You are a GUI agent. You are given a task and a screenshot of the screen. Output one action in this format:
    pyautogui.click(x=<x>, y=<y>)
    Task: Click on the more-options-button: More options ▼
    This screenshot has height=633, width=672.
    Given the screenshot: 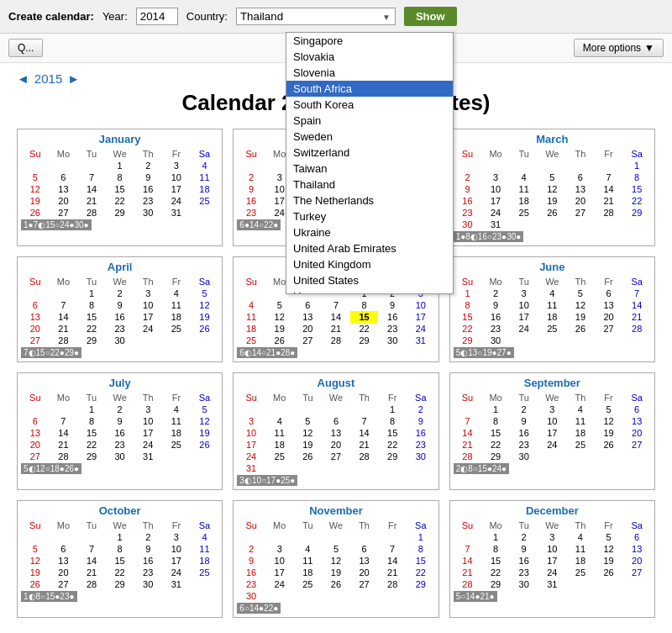 What is the action you would take?
    pyautogui.click(x=618, y=48)
    